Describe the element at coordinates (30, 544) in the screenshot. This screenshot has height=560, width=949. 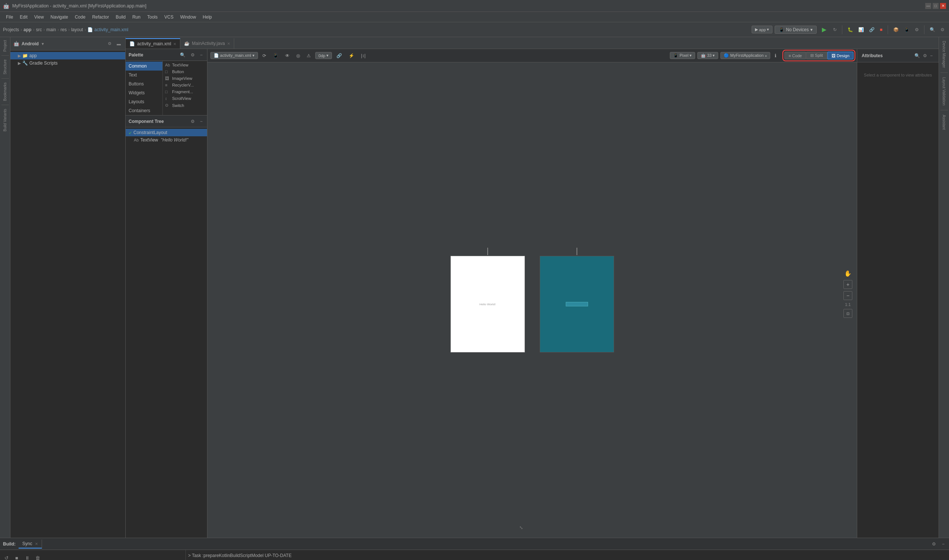
I see `build-tab-sync: Sync ✕` at that location.